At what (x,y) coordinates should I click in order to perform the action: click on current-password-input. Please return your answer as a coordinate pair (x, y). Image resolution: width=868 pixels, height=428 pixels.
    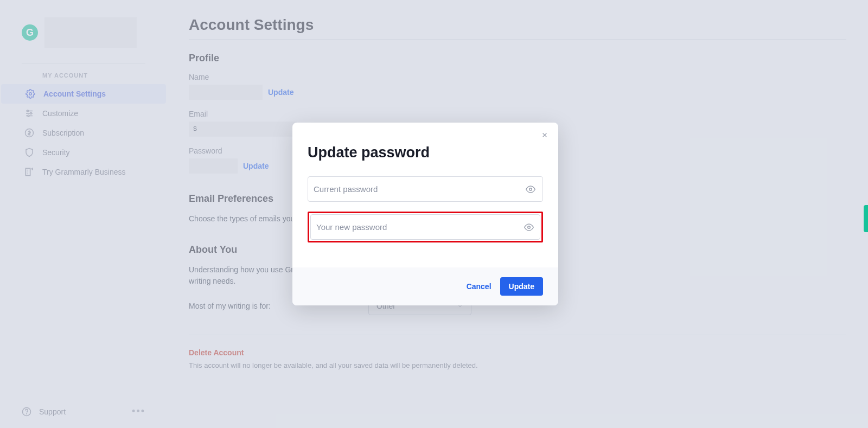
    Looking at the image, I should click on (425, 189).